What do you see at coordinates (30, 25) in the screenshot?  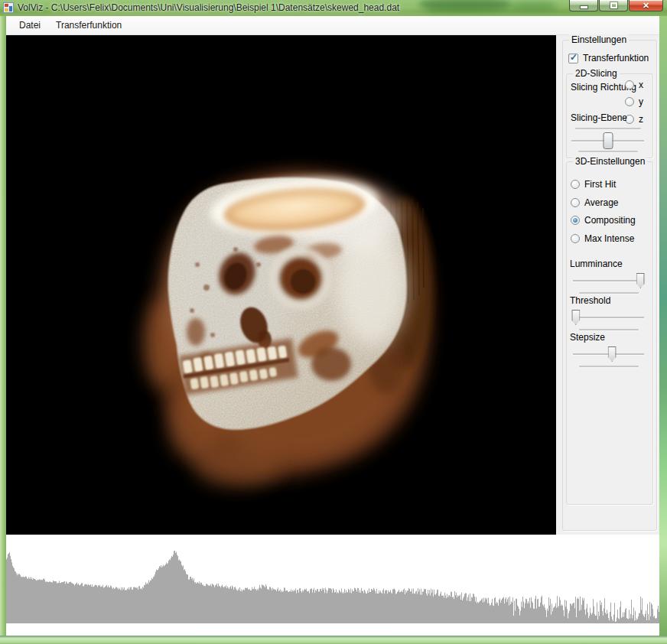 I see `menu-datei: Datei` at bounding box center [30, 25].